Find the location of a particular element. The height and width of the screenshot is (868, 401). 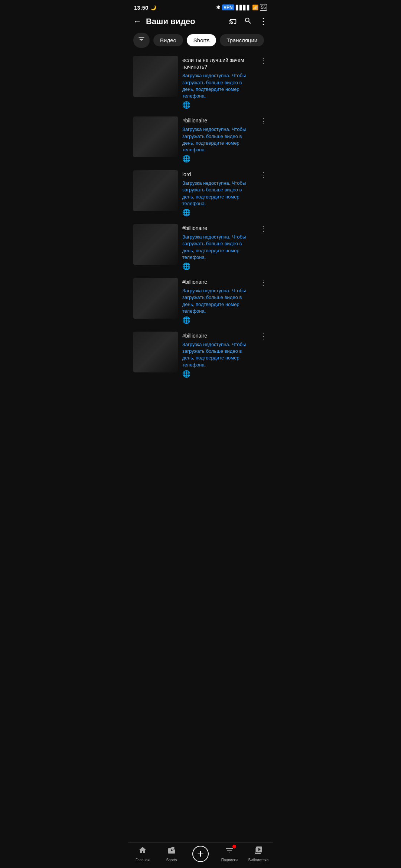

wifi-icon: 📶 is located at coordinates (255, 7).